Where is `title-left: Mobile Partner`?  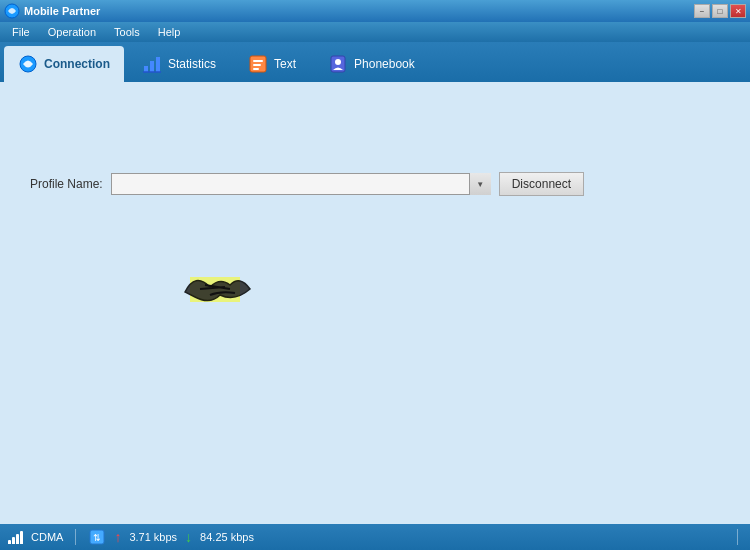 title-left: Mobile Partner is located at coordinates (52, 11).